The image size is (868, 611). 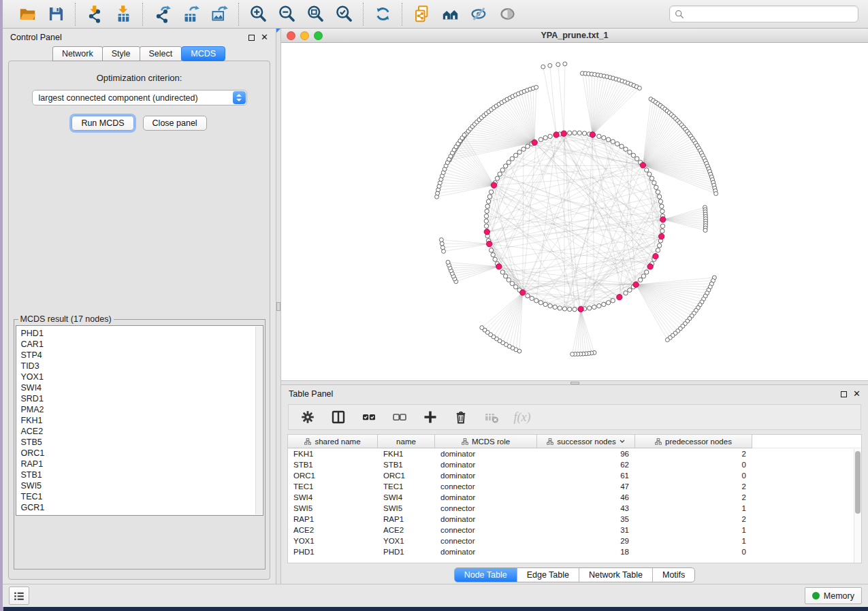 What do you see at coordinates (287, 14) in the screenshot?
I see `zoom-out-button` at bounding box center [287, 14].